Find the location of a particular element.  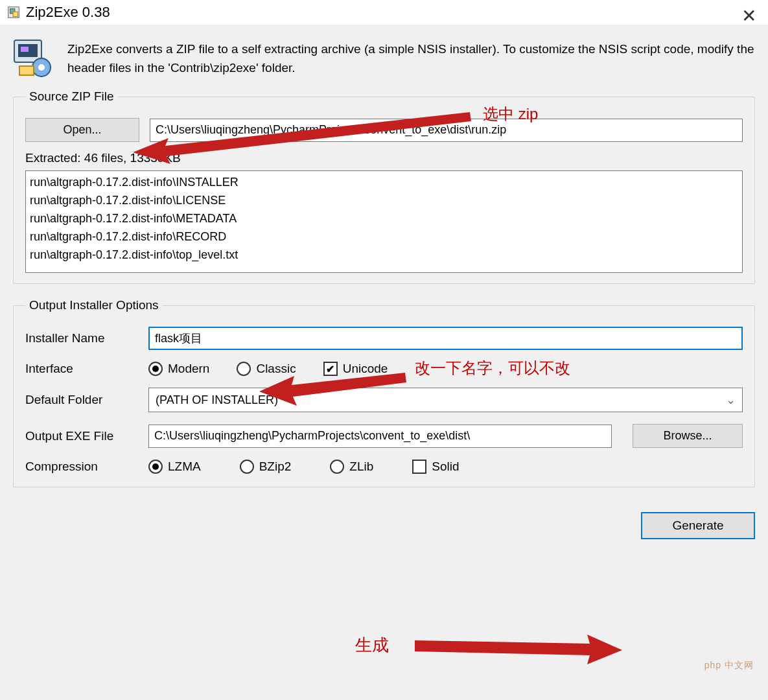

extracted-file-list: run\altgraph-0.17.2.dist-info\INSTALLER … is located at coordinates (384, 222).